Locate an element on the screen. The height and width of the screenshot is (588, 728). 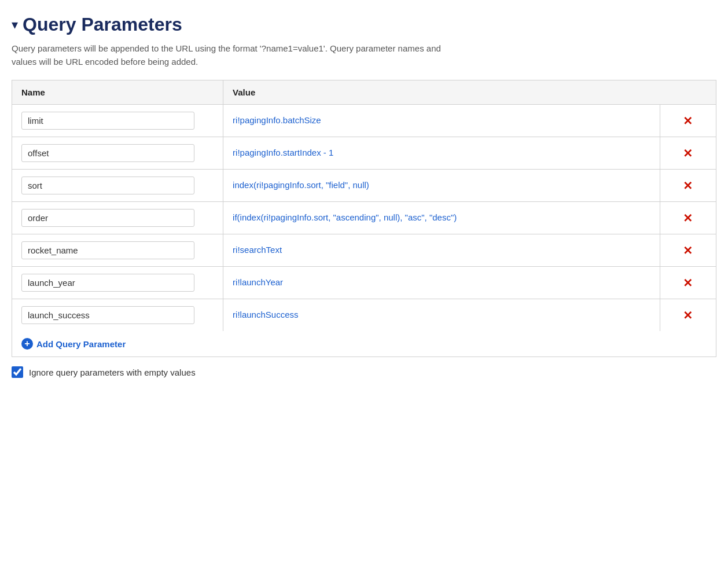
param-value-cell: if(index(ri!pagingInfo.sort, "ascending"… is located at coordinates (442, 218).